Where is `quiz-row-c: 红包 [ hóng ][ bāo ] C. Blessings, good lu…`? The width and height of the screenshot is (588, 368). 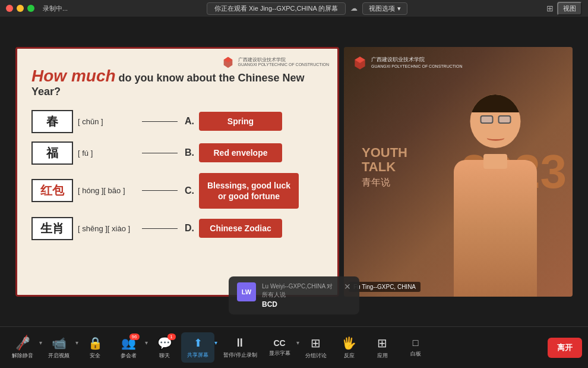
quiz-row-c: 红包 [ hóng ][ bāo ] C. Blessings, good lu… is located at coordinates (177, 191).